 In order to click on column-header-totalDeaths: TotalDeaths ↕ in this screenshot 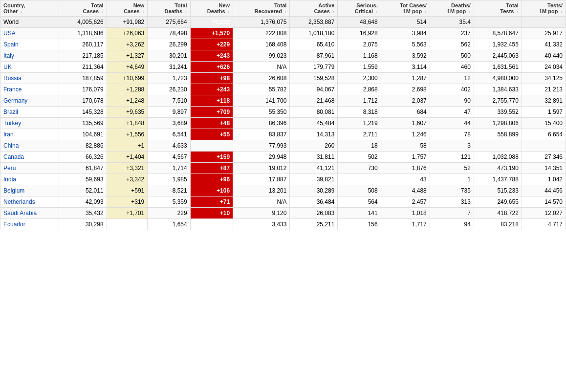, I will do `click(169, 9)`.